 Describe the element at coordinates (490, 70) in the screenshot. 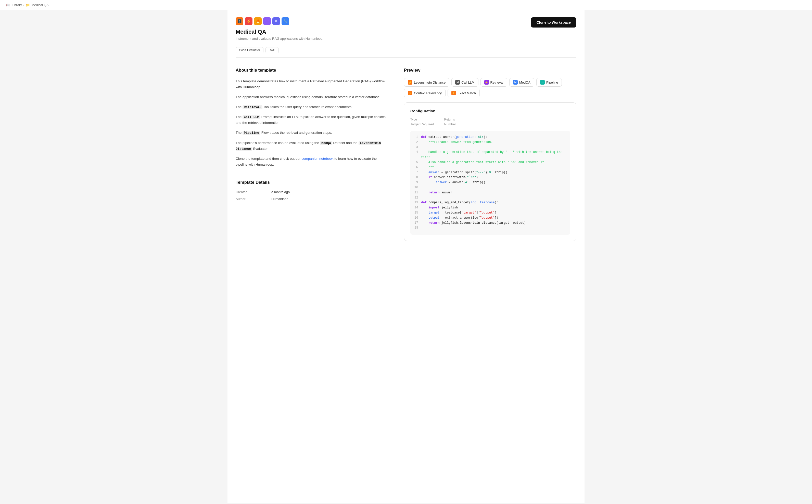

I see `preview-title: Preview` at that location.